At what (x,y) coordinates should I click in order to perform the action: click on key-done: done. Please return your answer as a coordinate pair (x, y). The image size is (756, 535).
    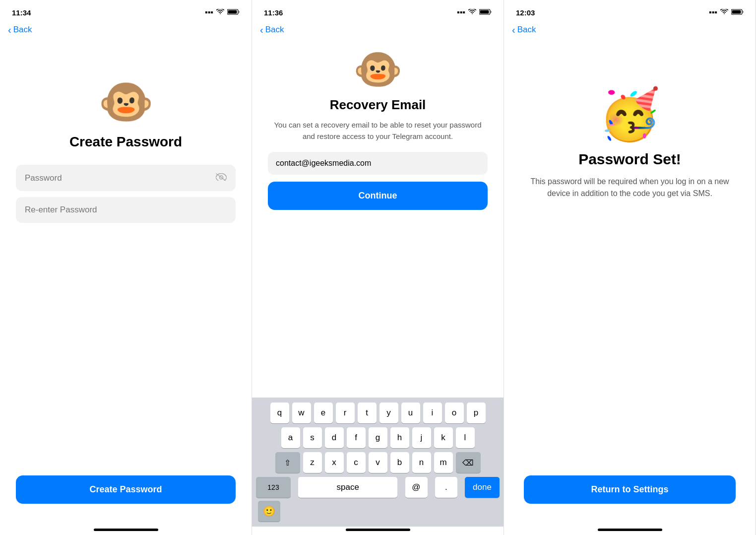
    Looking at the image, I should click on (482, 487).